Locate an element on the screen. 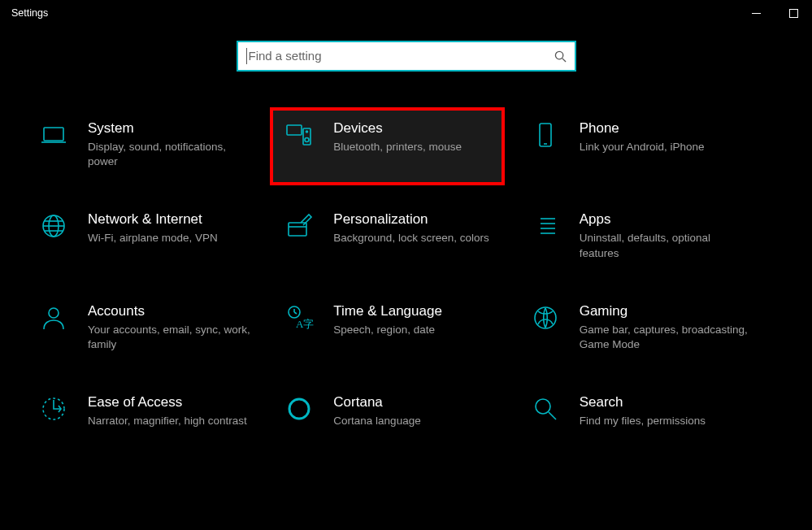 This screenshot has width=812, height=530. tile-title: System is located at coordinates (173, 128).